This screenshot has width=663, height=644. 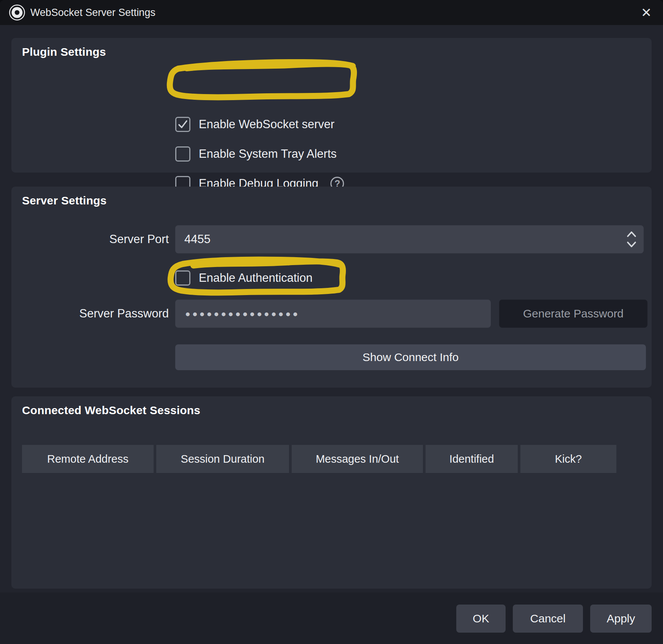 What do you see at coordinates (256, 154) in the screenshot?
I see `enable-tray-alerts-row: Enable System Tray Alerts` at bounding box center [256, 154].